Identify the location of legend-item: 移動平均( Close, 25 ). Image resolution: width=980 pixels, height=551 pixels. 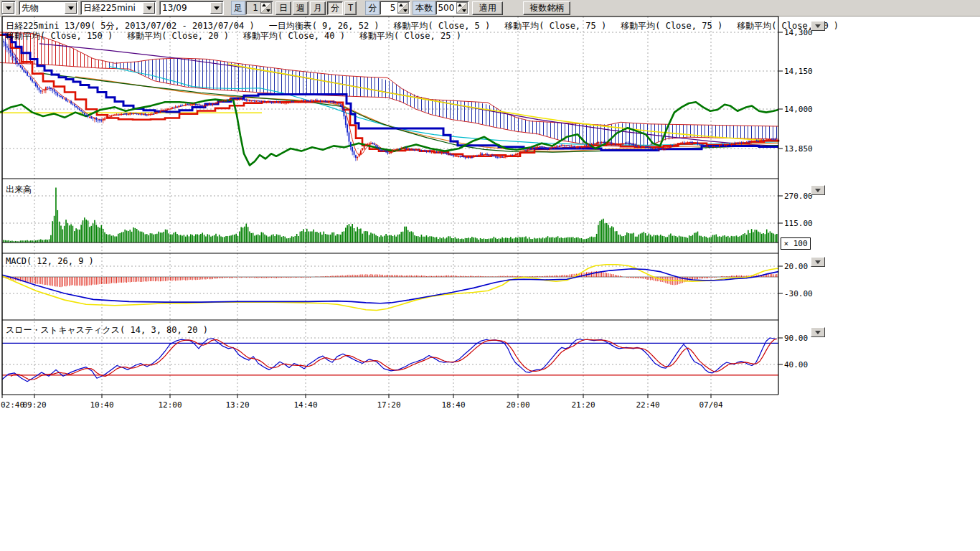
(410, 36).